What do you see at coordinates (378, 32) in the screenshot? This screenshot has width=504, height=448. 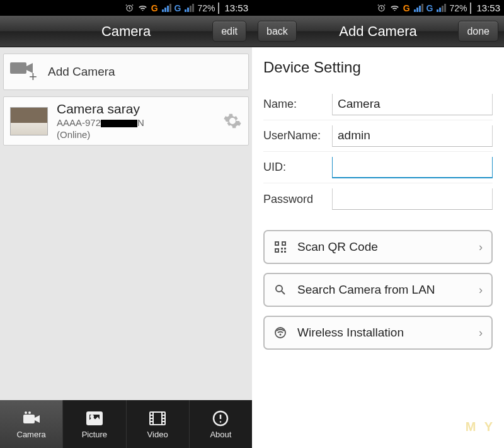 I see `header-right: back Add Camera done` at bounding box center [378, 32].